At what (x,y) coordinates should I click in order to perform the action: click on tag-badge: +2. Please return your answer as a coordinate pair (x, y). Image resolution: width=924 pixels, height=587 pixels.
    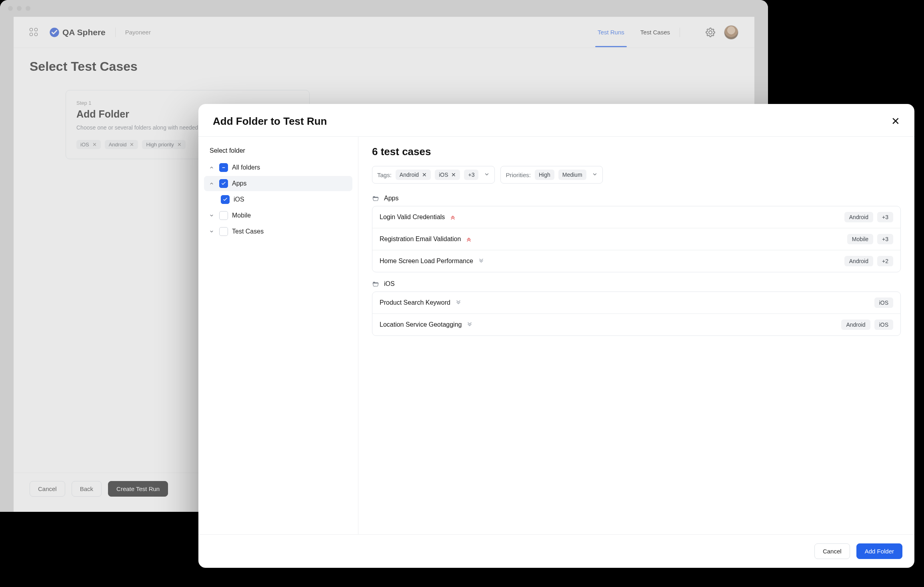
    Looking at the image, I should click on (885, 261).